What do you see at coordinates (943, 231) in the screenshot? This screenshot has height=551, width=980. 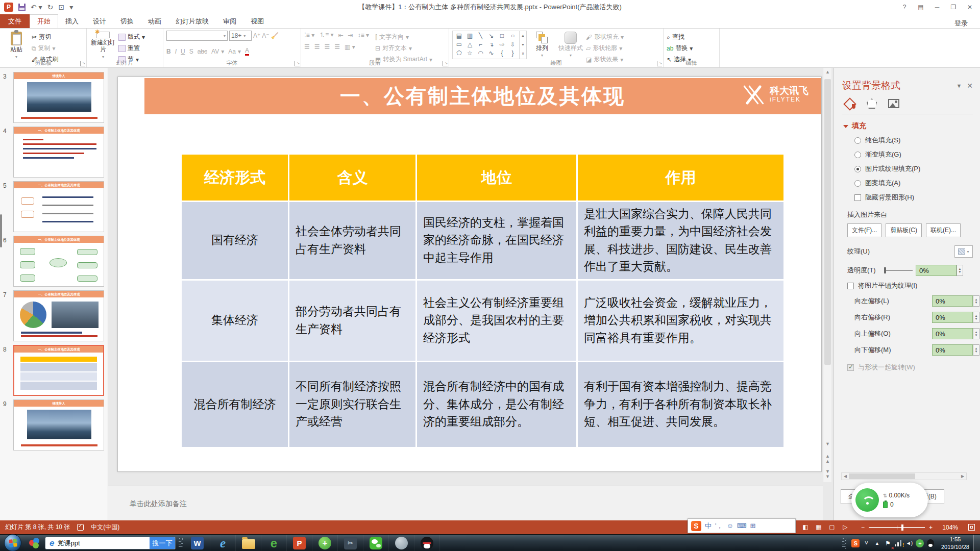 I see `insert-picture-button: 联机(E)...` at bounding box center [943, 231].